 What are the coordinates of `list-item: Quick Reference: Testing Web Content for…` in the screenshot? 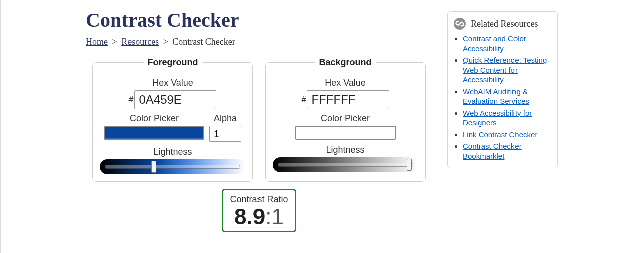 It's located at (507, 70).